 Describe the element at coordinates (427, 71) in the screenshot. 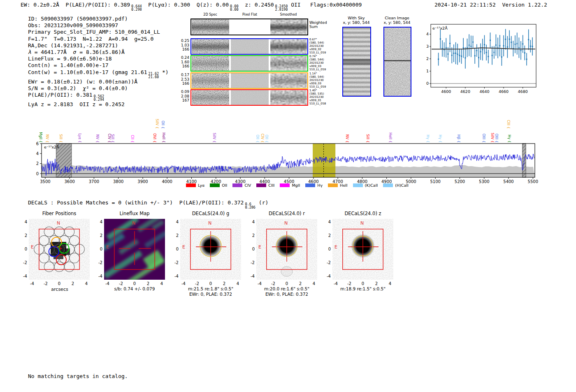

I see `y-tick-label: 1` at that location.